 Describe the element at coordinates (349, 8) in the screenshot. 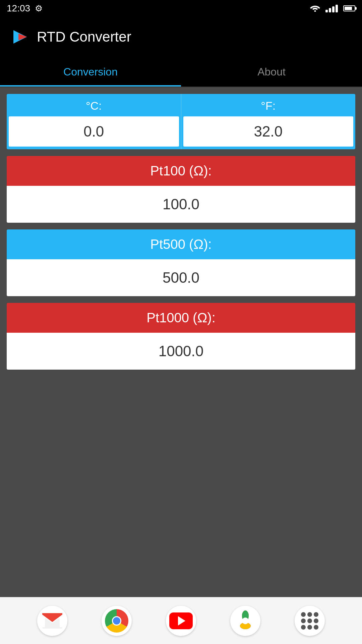

I see `battery-icon` at that location.